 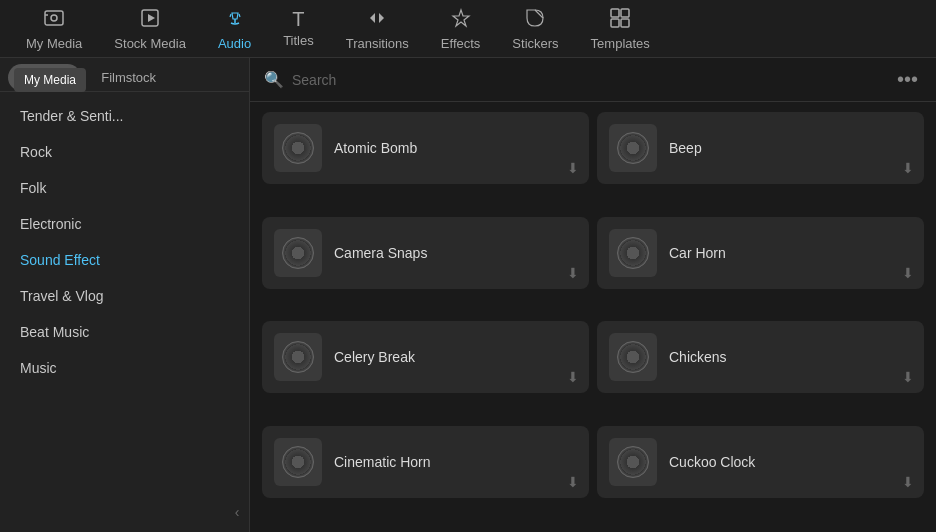 What do you see at coordinates (760, 253) in the screenshot?
I see `audio-card-car-horn: Car Horn ⬇` at bounding box center [760, 253].